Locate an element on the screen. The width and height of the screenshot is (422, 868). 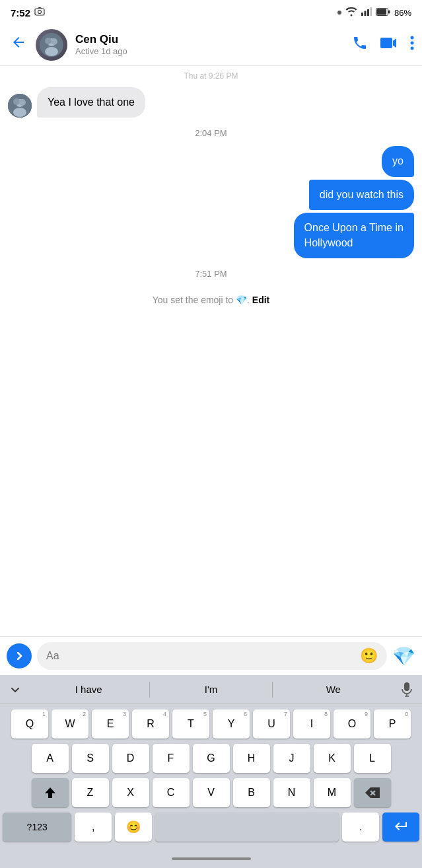
key-I: 8I is located at coordinates (312, 724).